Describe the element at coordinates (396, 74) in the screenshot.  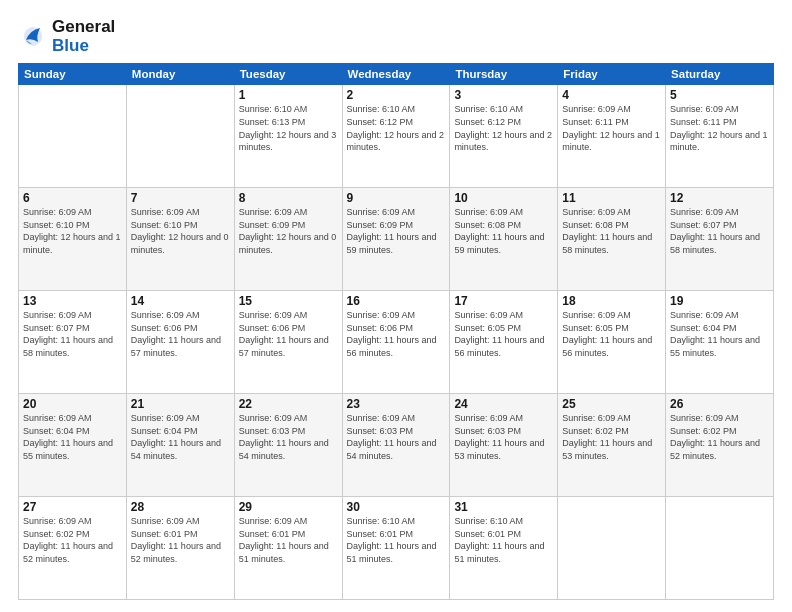
I see `weekday-header-wednesday: Wednesday` at that location.